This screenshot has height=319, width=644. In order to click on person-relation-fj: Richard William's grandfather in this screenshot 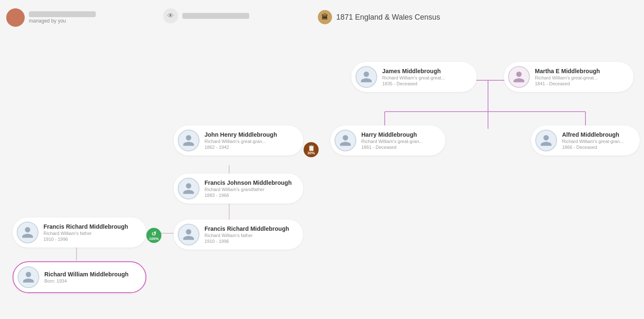, I will do `click(248, 189)`.